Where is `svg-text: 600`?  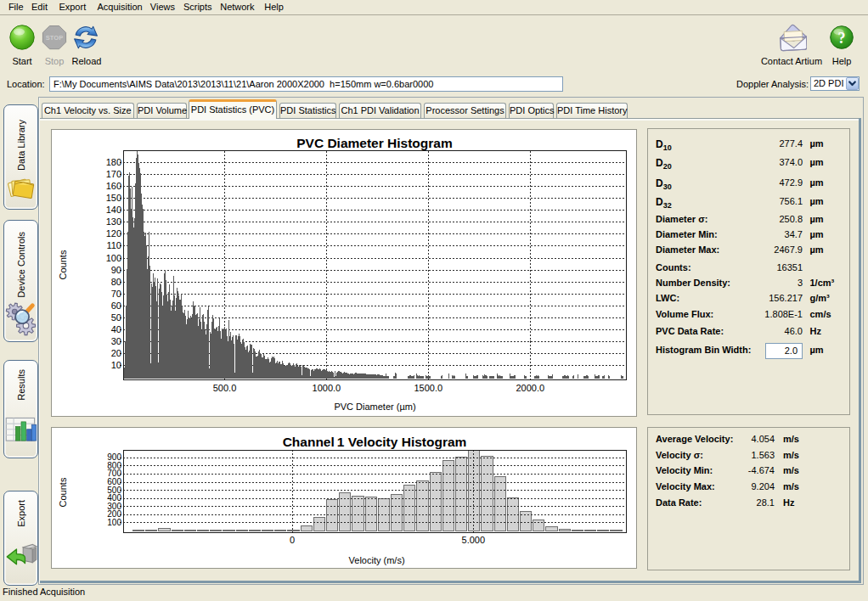 svg-text: 600 is located at coordinates (114, 482).